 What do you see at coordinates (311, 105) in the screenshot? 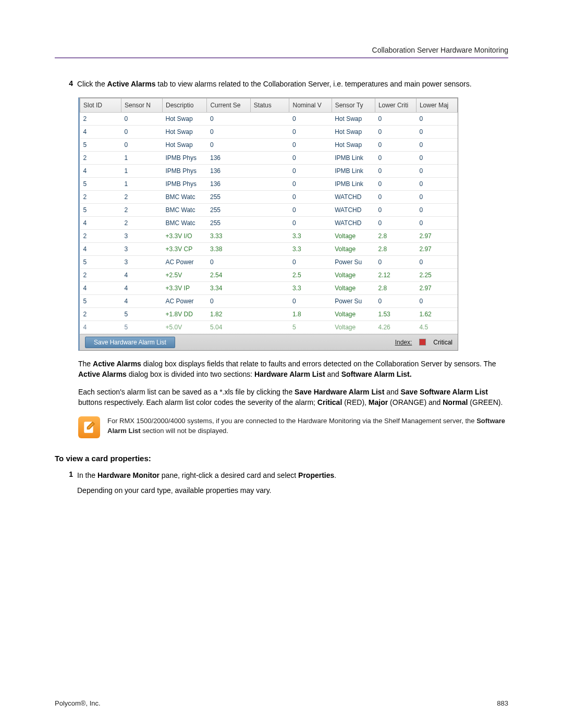
I see `col-nominal-v: Nominal V` at bounding box center [311, 105].